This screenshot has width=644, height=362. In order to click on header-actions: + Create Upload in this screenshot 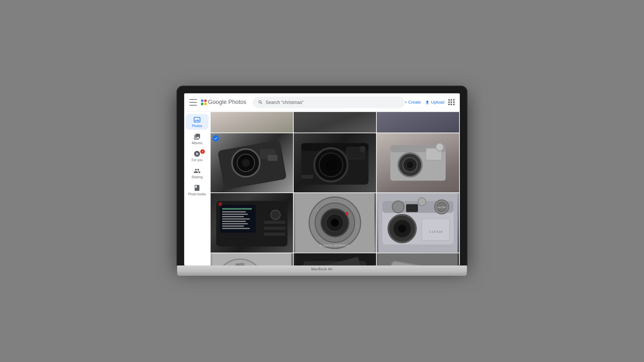, I will do `click(430, 102)`.